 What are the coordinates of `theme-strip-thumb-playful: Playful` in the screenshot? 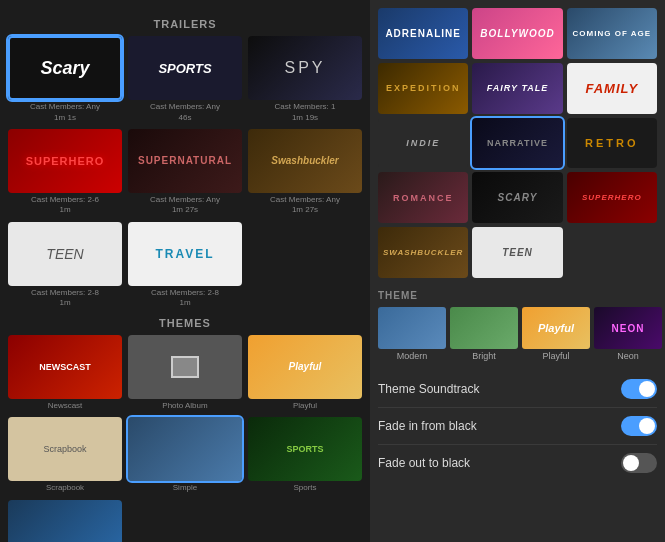 It's located at (556, 328).